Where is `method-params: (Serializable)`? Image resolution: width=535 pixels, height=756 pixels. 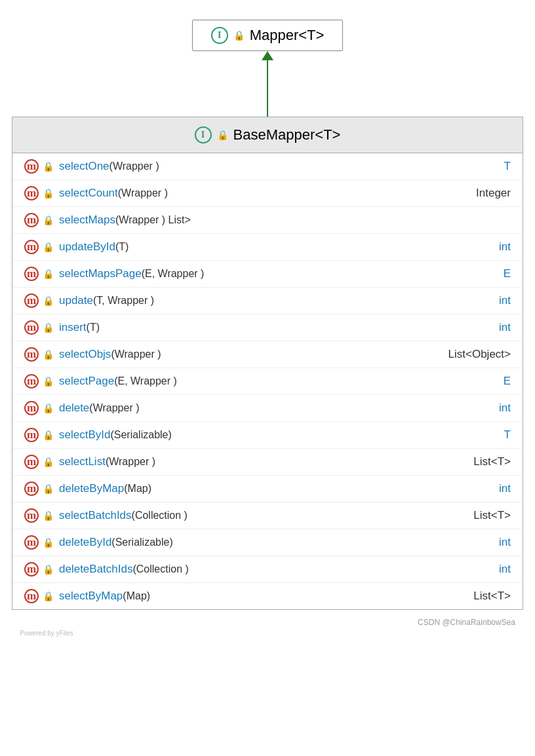
method-params: (Serializable) is located at coordinates (140, 435).